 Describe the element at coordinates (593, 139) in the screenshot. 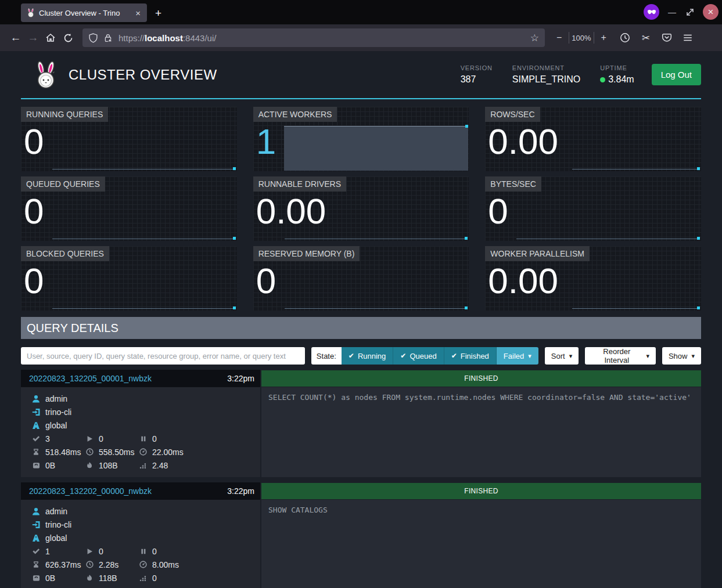

I see `tile-rows-sec: ROWS/SEC 0.00` at that location.